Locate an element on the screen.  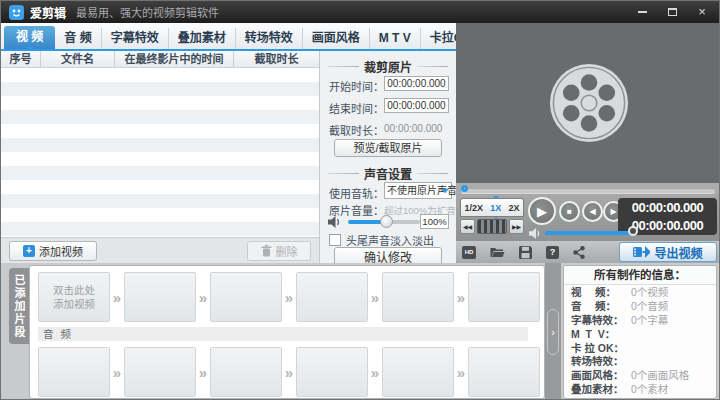
video-preview is located at coordinates (588, 103).